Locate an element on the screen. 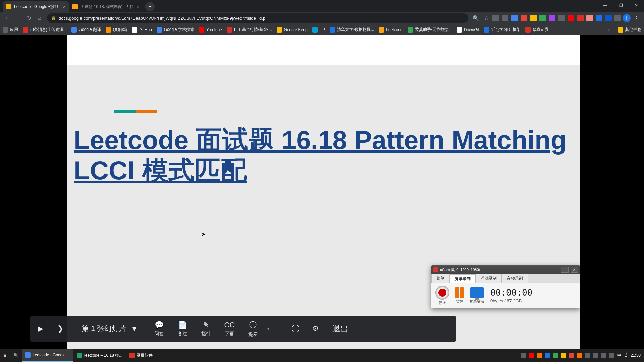 The width and height of the screenshot is (644, 362). bookmark-5: YouTube is located at coordinates (211, 30).